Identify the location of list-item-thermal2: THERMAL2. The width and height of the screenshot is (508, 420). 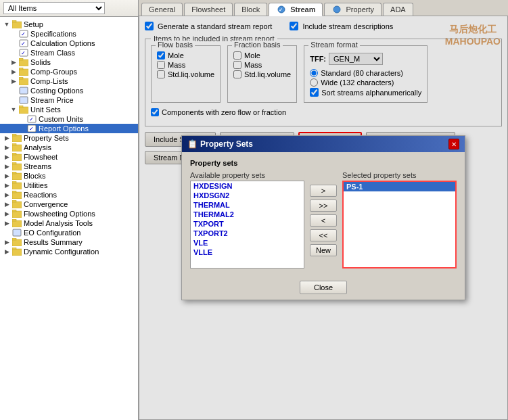
(248, 214).